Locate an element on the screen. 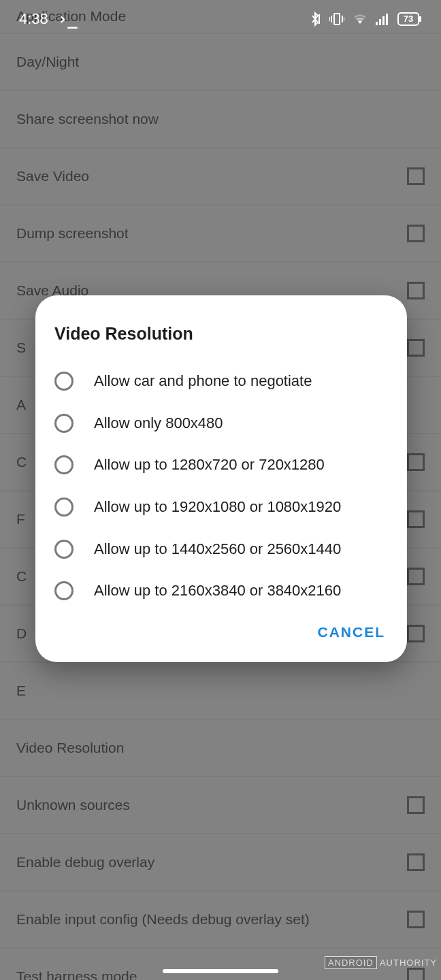  dialog-actions: CANCEL is located at coordinates (221, 630).